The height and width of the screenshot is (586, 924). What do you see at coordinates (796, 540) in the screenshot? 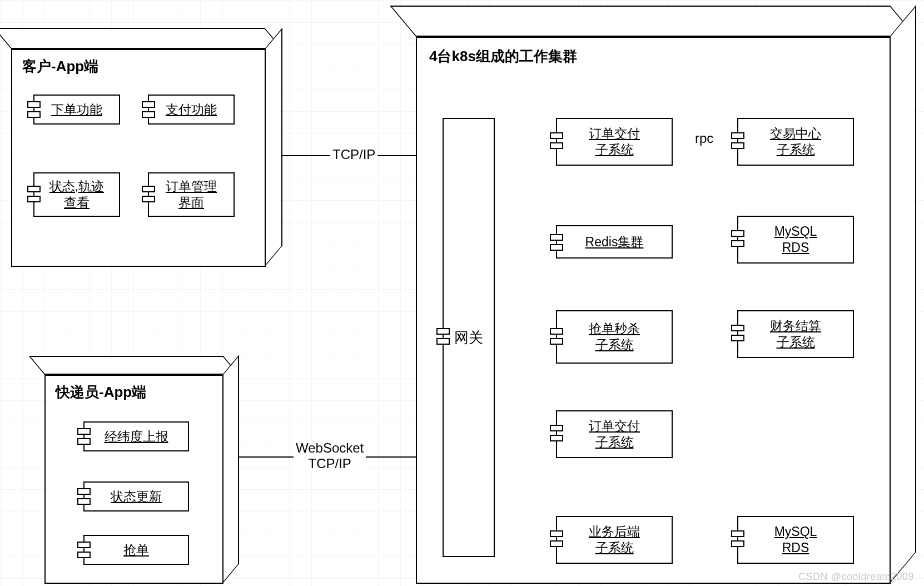
I see `component-mysql-2: MySQL RDS` at bounding box center [796, 540].